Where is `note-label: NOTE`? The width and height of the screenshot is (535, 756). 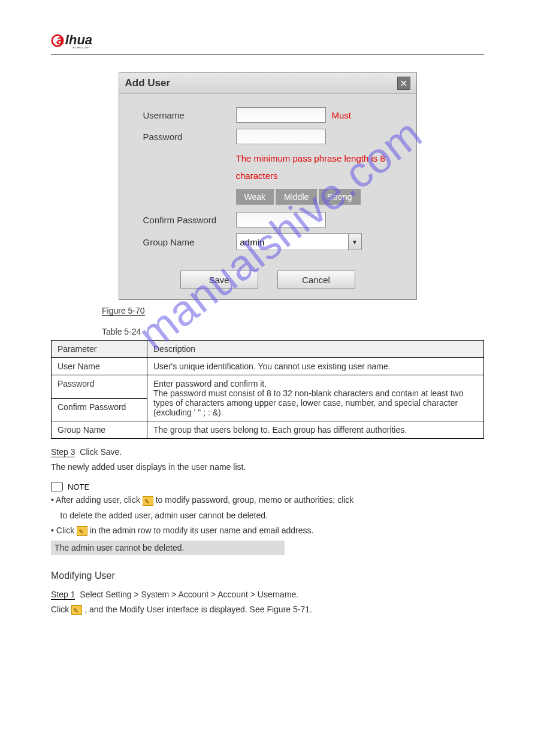
note-label: NOTE is located at coordinates (78, 487).